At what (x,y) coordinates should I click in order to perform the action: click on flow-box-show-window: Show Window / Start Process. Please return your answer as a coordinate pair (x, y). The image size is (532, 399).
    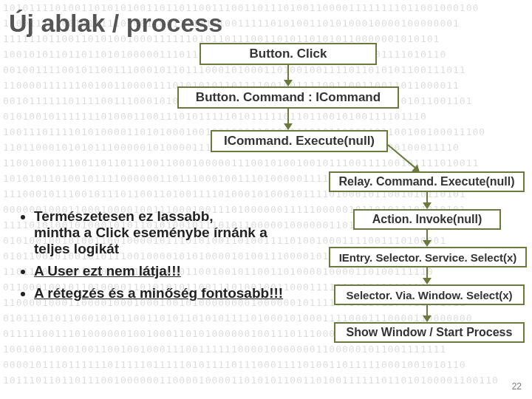
    Looking at the image, I should click on (429, 332).